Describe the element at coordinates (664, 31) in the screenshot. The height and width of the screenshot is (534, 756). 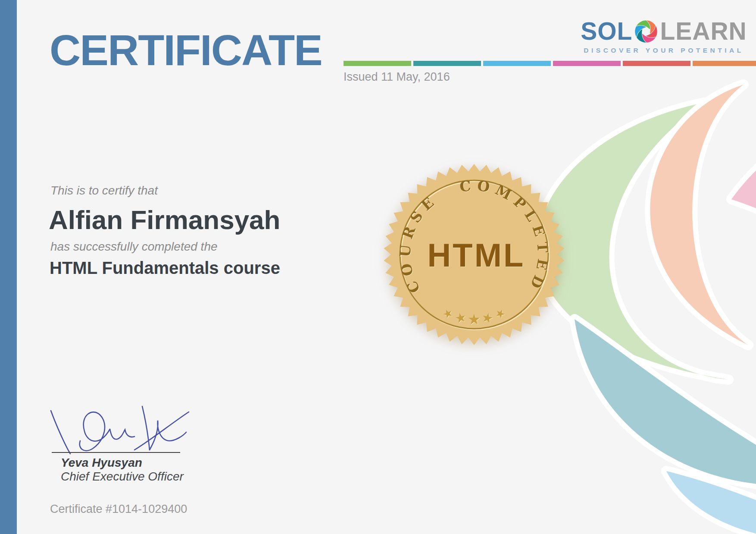
I see `logo-row: SOL LEARN` at that location.